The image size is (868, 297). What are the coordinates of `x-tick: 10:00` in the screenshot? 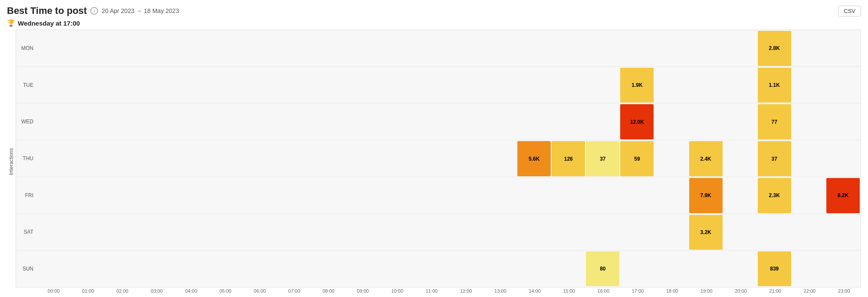 It's located at (398, 291).